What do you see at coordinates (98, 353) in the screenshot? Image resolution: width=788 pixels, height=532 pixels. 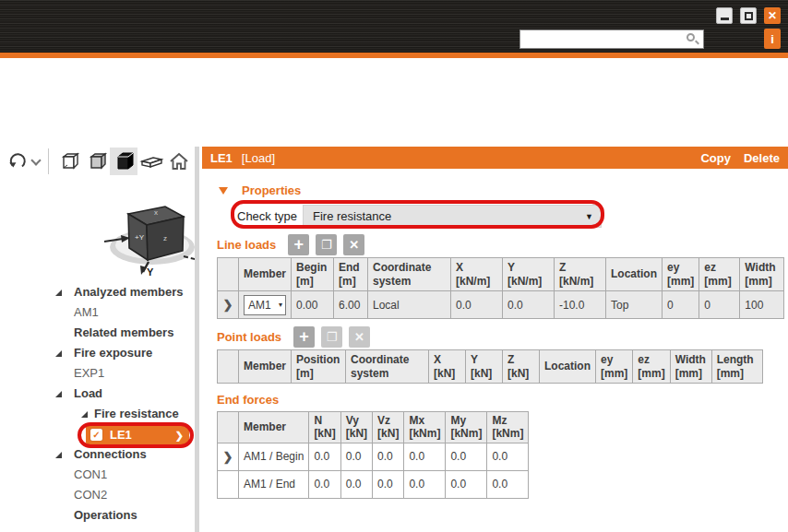 I see `tree-item-fire-exposure: Fire exposure` at bounding box center [98, 353].